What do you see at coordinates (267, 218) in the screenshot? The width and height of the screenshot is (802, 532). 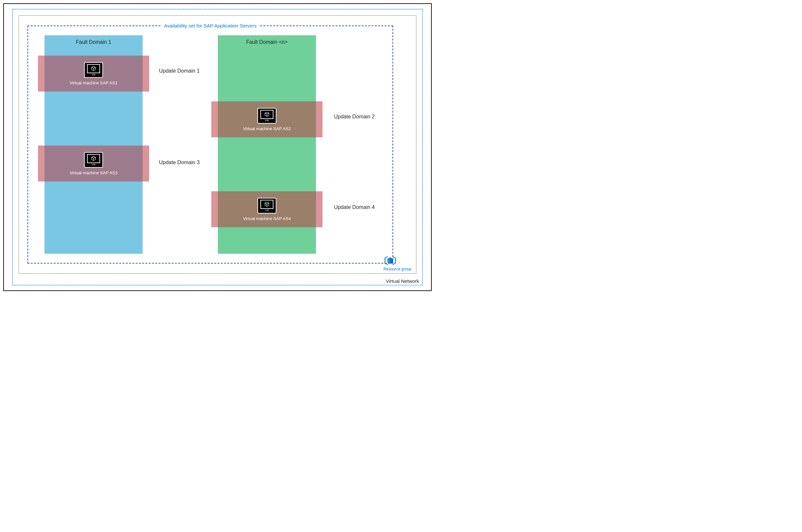 I see `vm-sap-as4-label: Virtual machine SAP AS4` at bounding box center [267, 218].